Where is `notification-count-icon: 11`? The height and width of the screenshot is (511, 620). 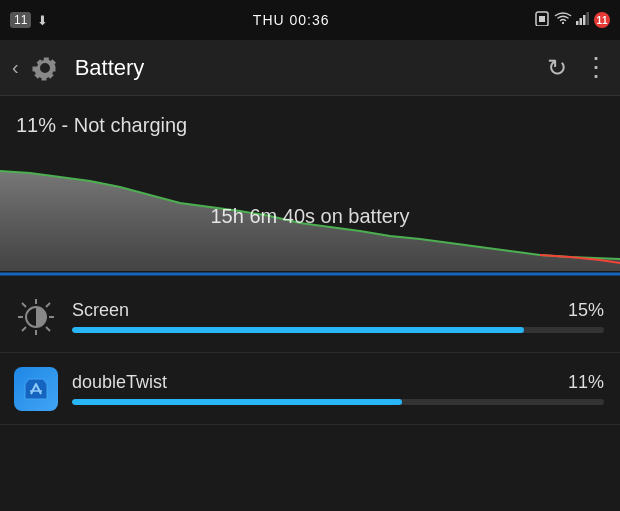
notification-count-icon: 11 is located at coordinates (20, 20).